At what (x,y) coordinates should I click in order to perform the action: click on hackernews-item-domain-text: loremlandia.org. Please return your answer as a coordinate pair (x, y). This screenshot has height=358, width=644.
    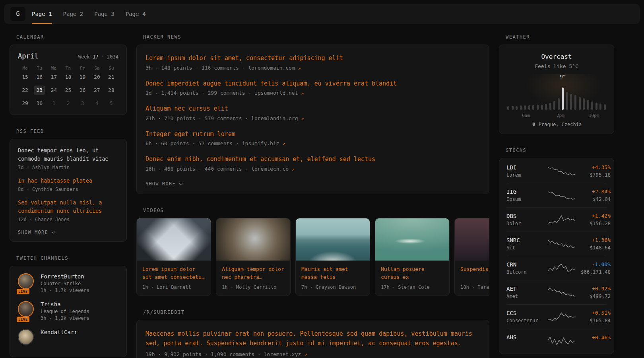
    Looking at the image, I should click on (274, 119).